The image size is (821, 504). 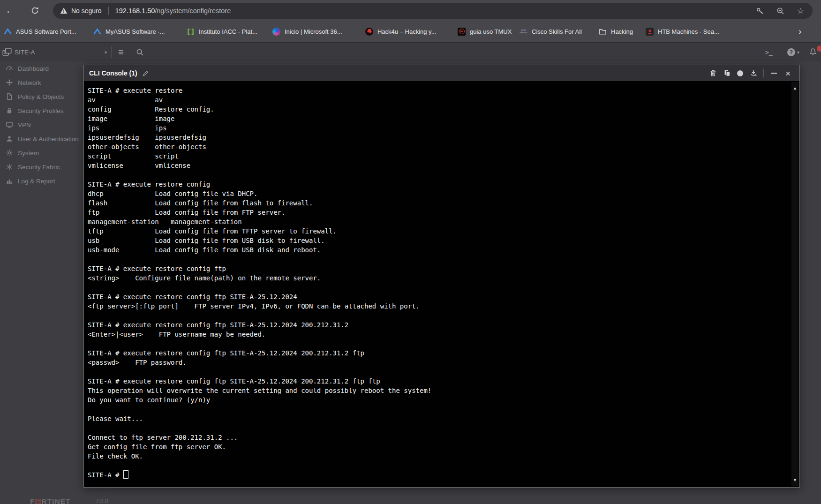 What do you see at coordinates (683, 31) in the screenshot?
I see `bookmark-htb-machines: HTB Machines - Sea...` at bounding box center [683, 31].